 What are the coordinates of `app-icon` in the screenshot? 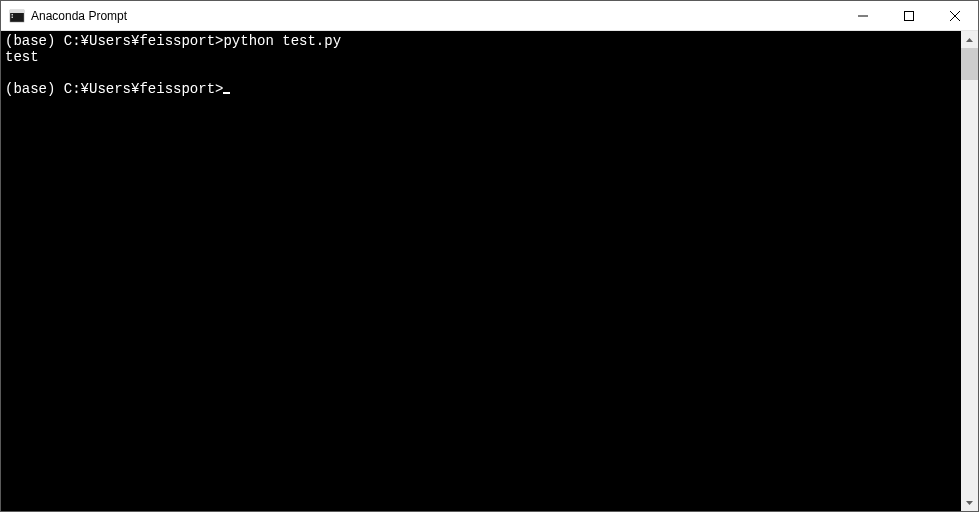 It's located at (17, 16).